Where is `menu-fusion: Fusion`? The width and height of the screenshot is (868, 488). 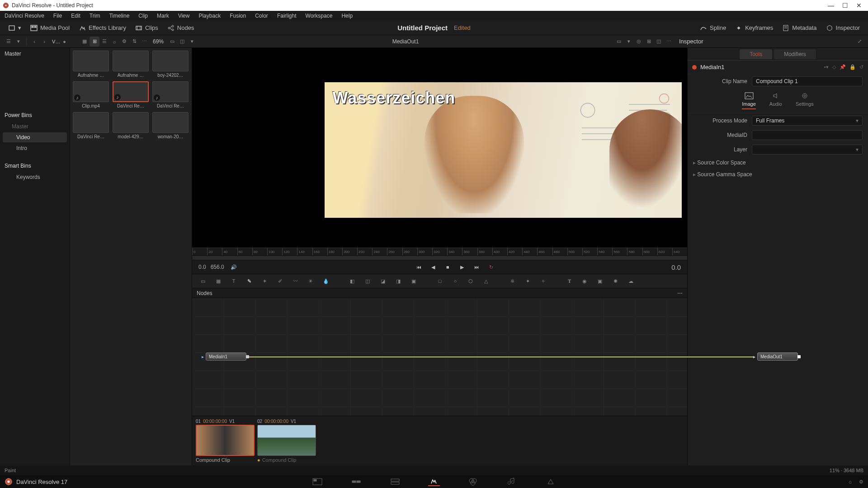
menu-fusion: Fusion is located at coordinates (238, 16).